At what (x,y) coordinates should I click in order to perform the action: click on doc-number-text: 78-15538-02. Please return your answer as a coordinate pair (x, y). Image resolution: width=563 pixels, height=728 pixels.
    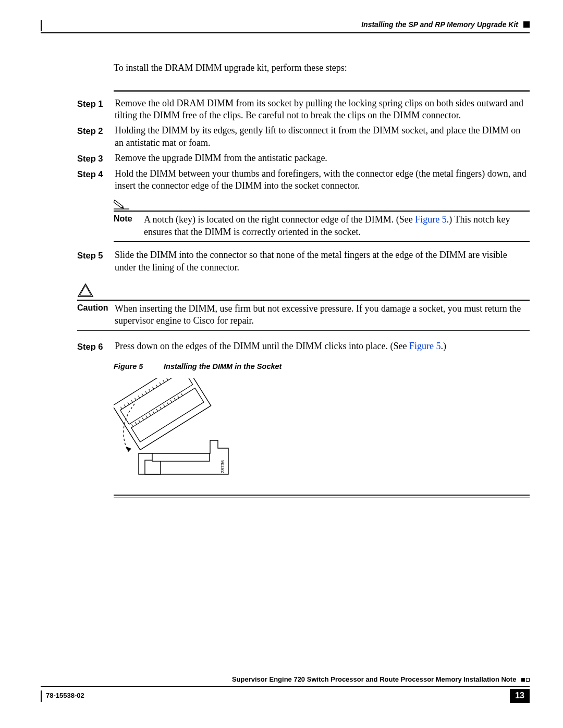
    Looking at the image, I should click on (65, 696).